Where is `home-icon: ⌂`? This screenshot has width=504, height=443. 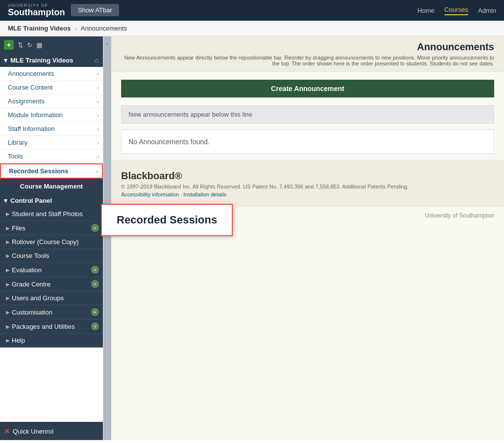
home-icon: ⌂ is located at coordinates (97, 60).